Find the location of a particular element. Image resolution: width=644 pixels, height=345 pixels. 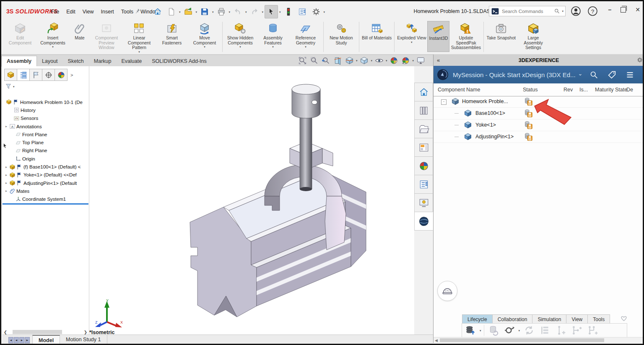

column-component-name: Component Name is located at coordinates (459, 90).